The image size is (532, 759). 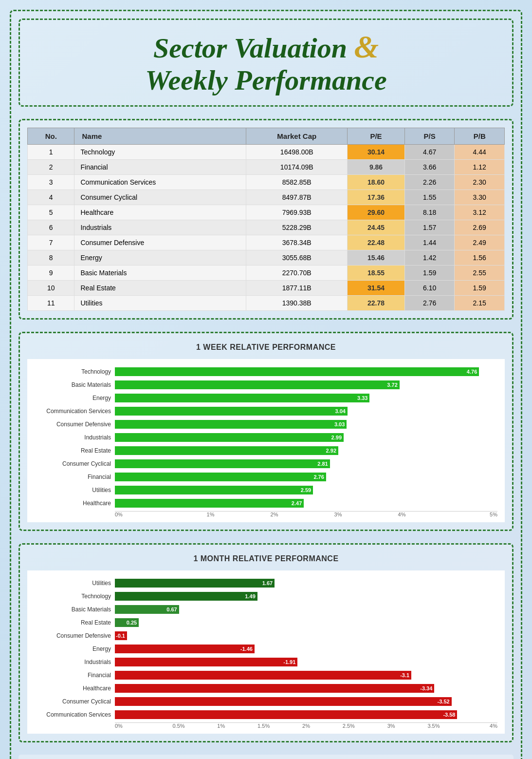 What do you see at coordinates (51, 136) in the screenshot?
I see `col-header-no: No.` at bounding box center [51, 136].